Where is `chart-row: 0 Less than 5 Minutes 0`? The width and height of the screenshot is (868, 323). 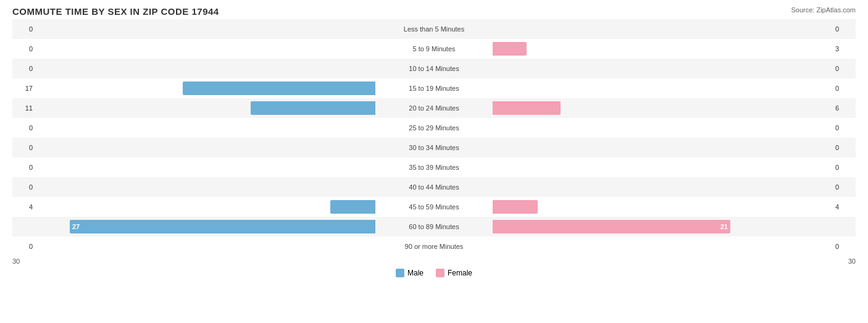 chart-row: 0 Less than 5 Minutes 0 is located at coordinates (434, 29).